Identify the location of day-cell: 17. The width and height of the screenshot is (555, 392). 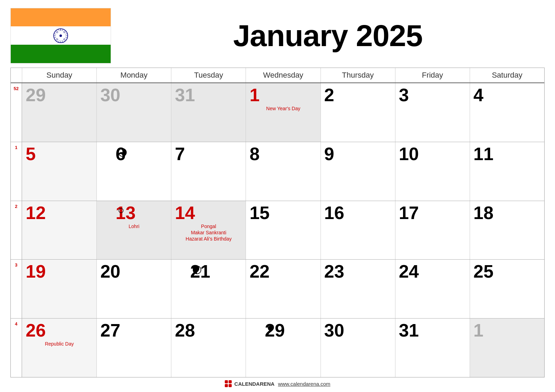
(432, 230).